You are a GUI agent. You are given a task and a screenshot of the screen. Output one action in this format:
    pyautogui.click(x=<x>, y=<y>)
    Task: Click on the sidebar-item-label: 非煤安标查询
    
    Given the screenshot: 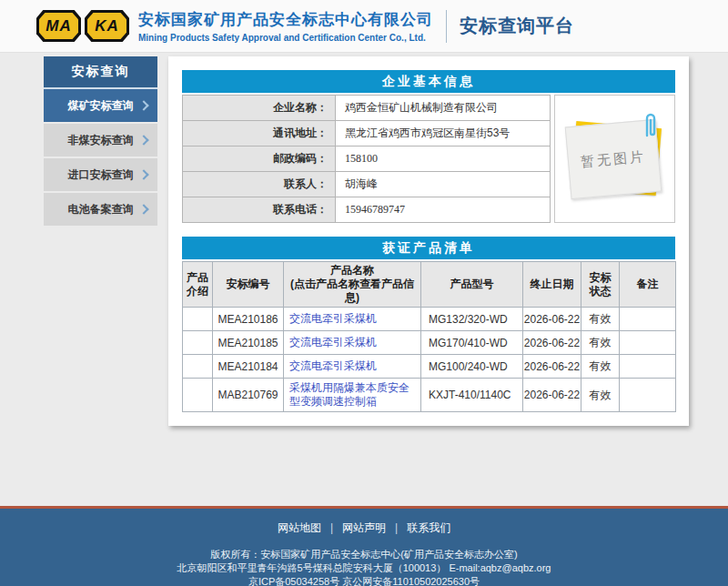 What is the action you would take?
    pyautogui.click(x=101, y=140)
    